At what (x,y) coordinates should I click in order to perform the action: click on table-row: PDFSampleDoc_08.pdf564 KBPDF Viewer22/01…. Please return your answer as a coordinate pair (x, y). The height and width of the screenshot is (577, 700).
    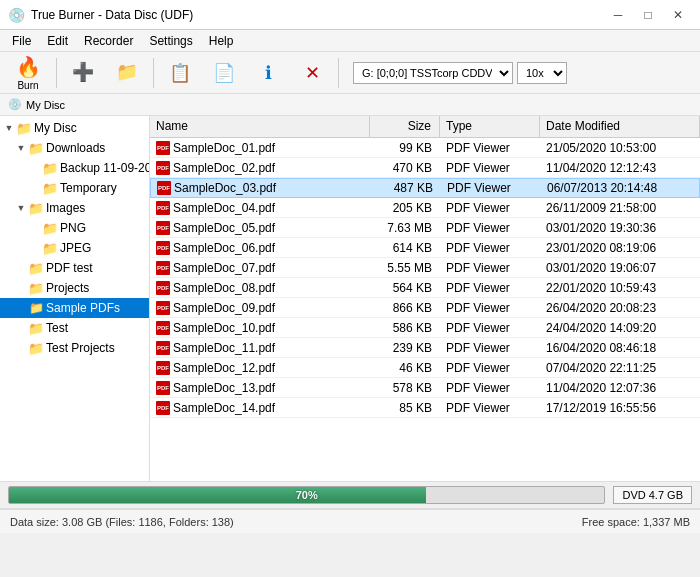
    Looking at the image, I should click on (425, 288).